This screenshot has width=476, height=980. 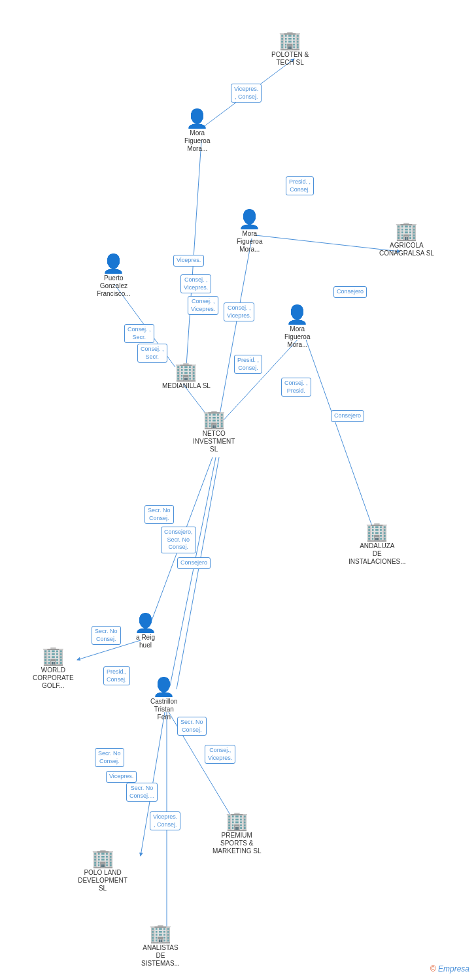 I want to click on label-premium: PREMIUMSPORTS &MARKETING SL, so click(x=237, y=843).